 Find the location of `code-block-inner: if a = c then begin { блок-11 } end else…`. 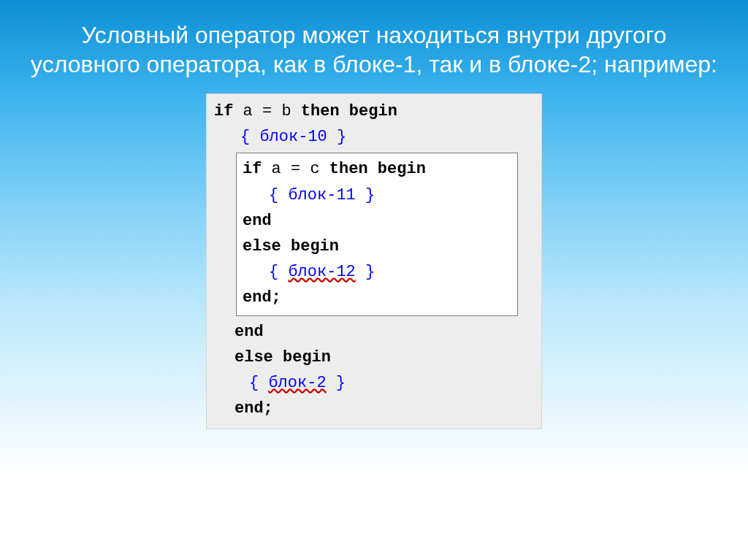

code-block-inner: if a = c then begin { блок-11 } end else… is located at coordinates (377, 234).